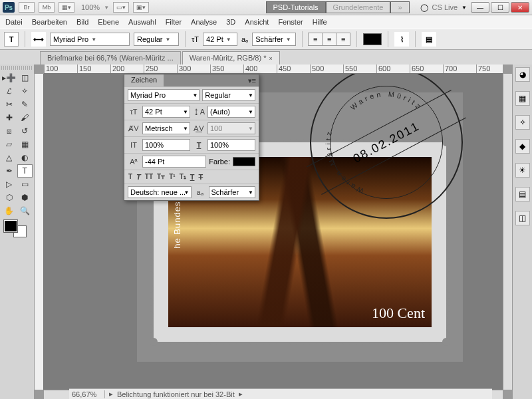 The width and height of the screenshot is (532, 399). Describe the element at coordinates (149, 177) in the screenshot. I see `allcaps-button: TT` at that location.